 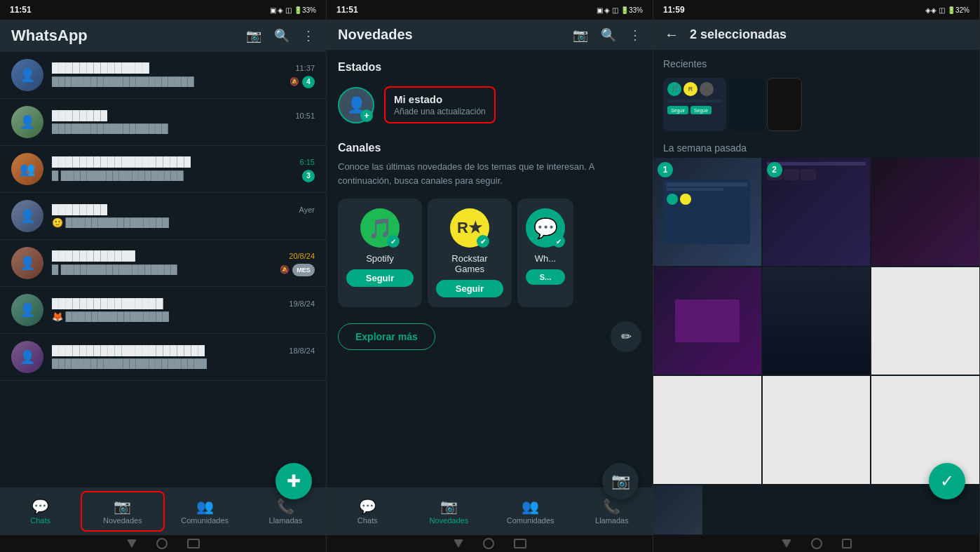 I want to click on spotify-logo: 🎵 ✔, so click(x=380, y=228).